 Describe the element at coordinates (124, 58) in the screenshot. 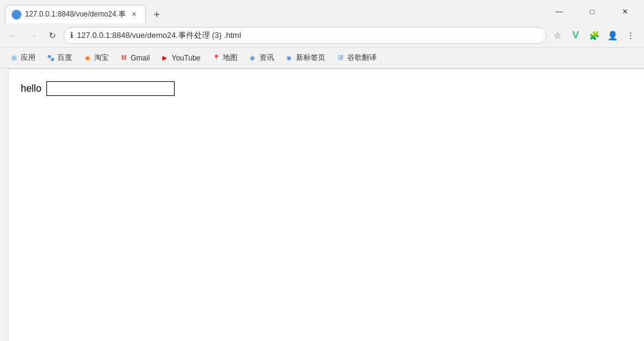

I see `gmail-icon: M` at that location.